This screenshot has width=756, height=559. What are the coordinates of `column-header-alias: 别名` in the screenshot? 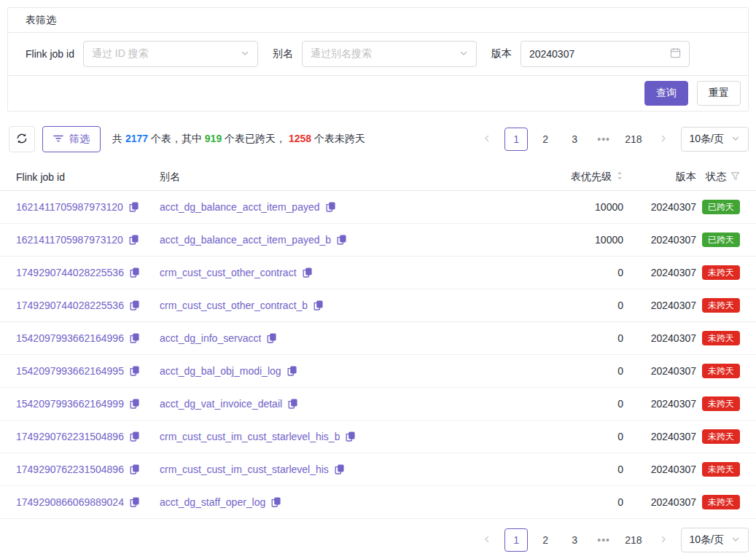 It's located at (362, 177).